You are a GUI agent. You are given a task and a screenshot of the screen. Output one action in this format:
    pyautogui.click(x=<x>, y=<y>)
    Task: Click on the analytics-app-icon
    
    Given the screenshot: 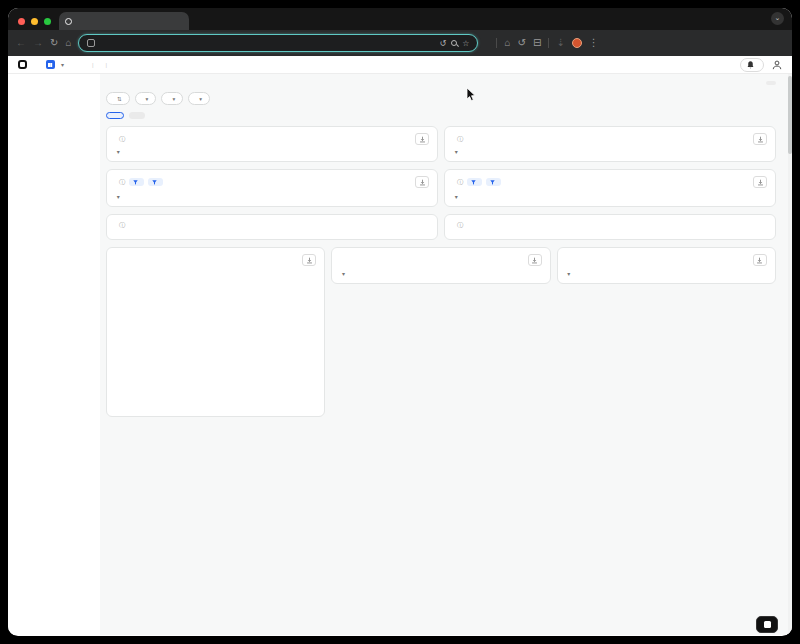 What is the action you would take?
    pyautogui.click(x=50, y=64)
    